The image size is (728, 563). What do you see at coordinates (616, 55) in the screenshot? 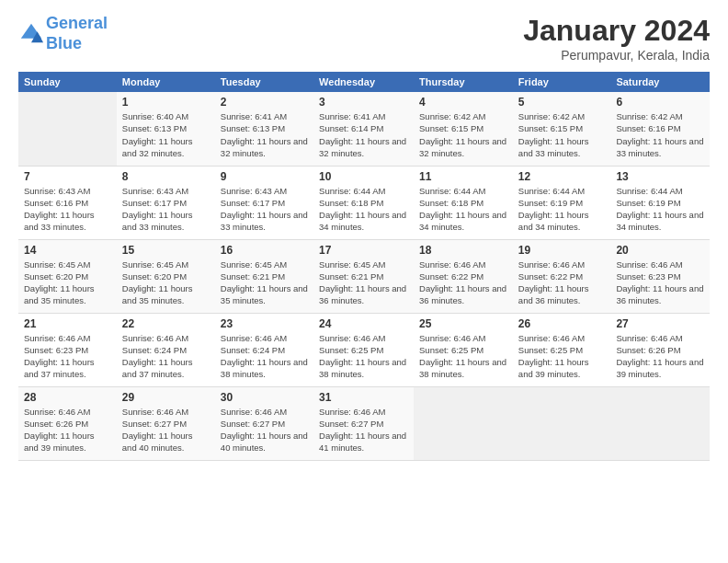
I see `location: Perumpavur, Kerala, India` at bounding box center [616, 55].